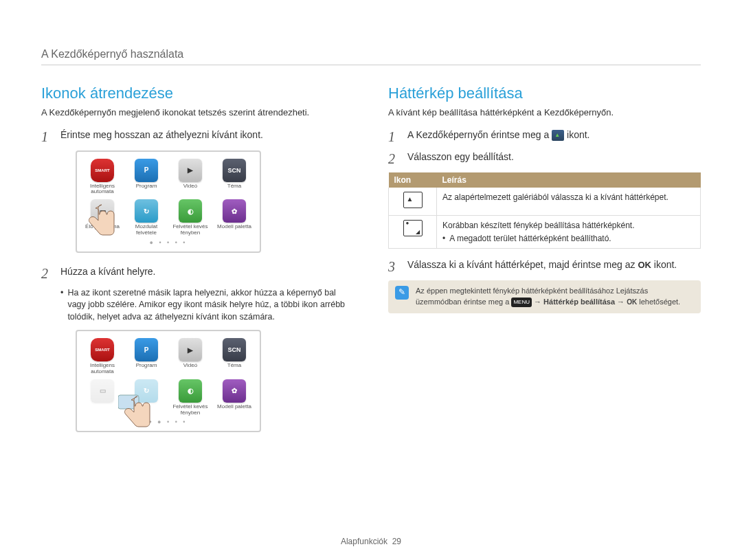  Describe the element at coordinates (103, 219) in the screenshot. I see `hand-tap-icon` at that location.